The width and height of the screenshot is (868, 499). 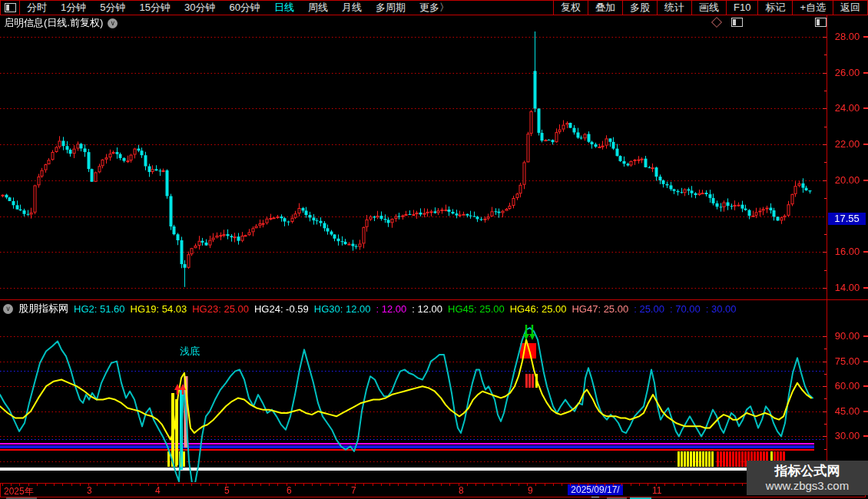 What do you see at coordinates (352, 8) in the screenshot?
I see `period-tab-8: 月线` at bounding box center [352, 8].